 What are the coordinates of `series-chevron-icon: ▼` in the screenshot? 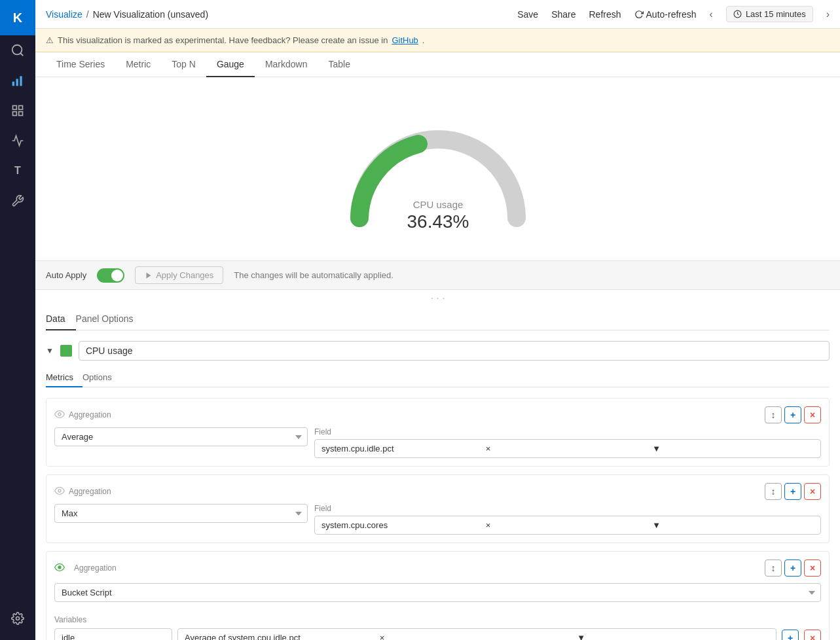 It's located at (50, 351).